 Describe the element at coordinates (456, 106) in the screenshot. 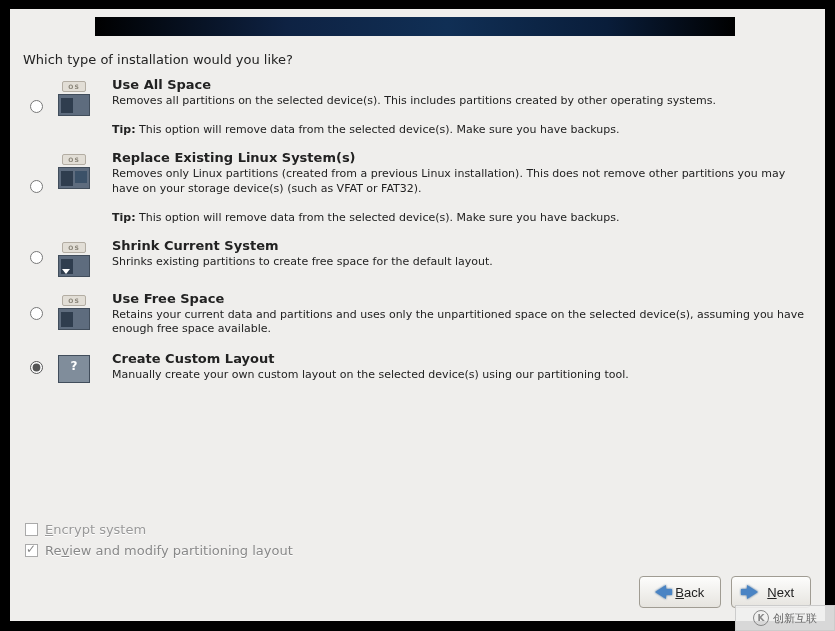

I see `option-text: Use All Space Removes all partitions on …` at that location.